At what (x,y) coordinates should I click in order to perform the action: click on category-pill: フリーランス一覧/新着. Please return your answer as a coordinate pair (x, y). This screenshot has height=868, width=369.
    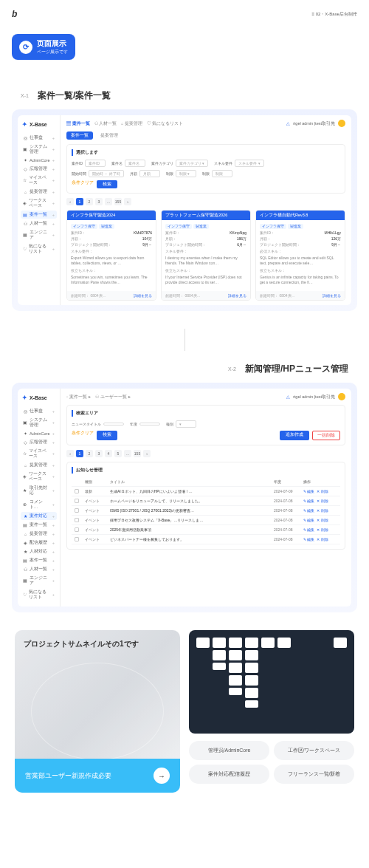
    Looking at the image, I should click on (314, 774).